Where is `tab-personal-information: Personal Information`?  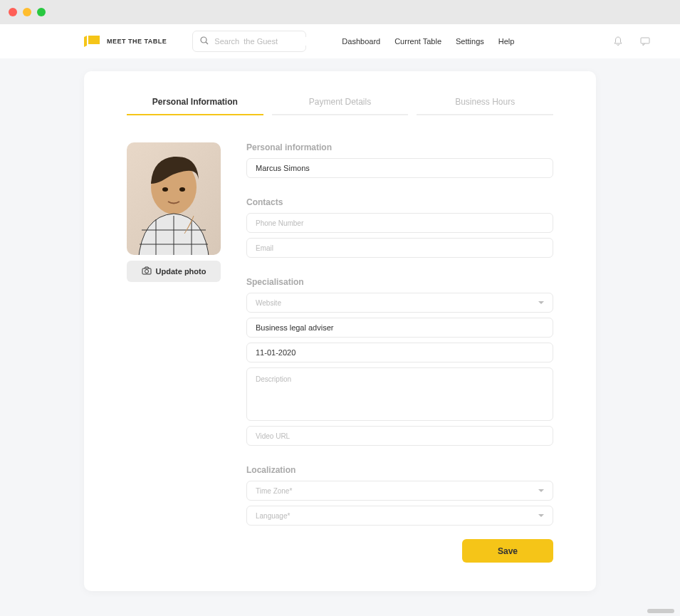
tab-personal-information: Personal Information is located at coordinates (195, 102).